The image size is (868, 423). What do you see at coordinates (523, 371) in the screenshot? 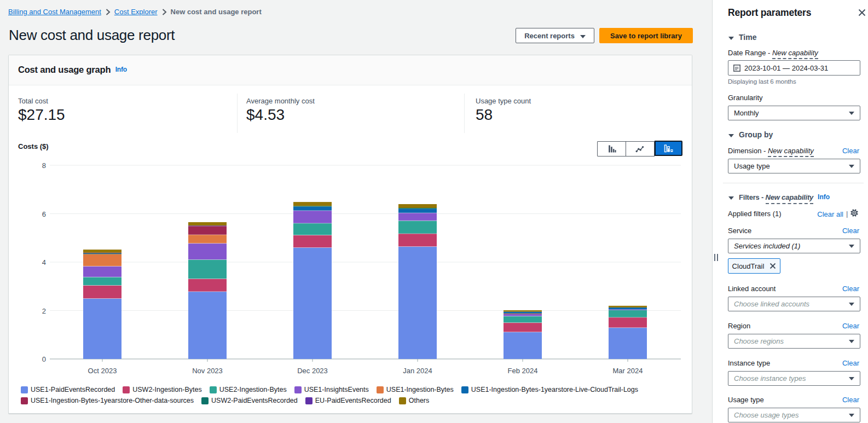
I see `svg-text: Feb 2024` at bounding box center [523, 371].